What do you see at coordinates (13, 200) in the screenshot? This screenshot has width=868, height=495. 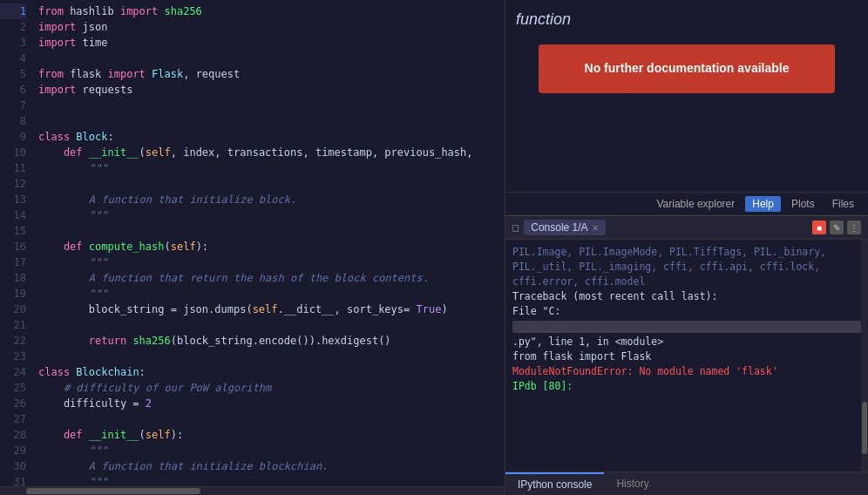 I see `line-number: 13` at bounding box center [13, 200].